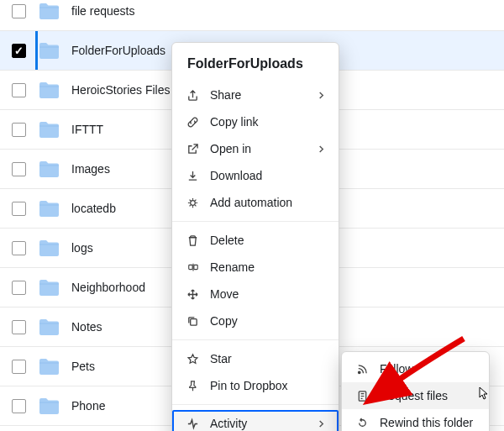  I want to click on menu-item-automation: Add automation, so click(255, 202).